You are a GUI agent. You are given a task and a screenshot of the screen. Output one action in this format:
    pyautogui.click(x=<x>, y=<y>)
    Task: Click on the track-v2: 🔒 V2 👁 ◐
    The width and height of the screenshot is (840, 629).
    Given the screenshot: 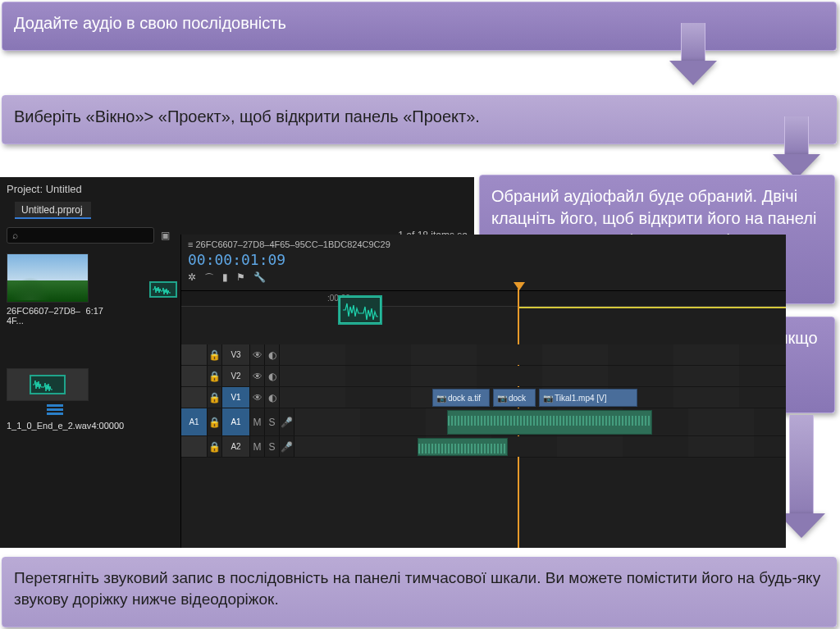 What is the action you would take?
    pyautogui.click(x=484, y=376)
    